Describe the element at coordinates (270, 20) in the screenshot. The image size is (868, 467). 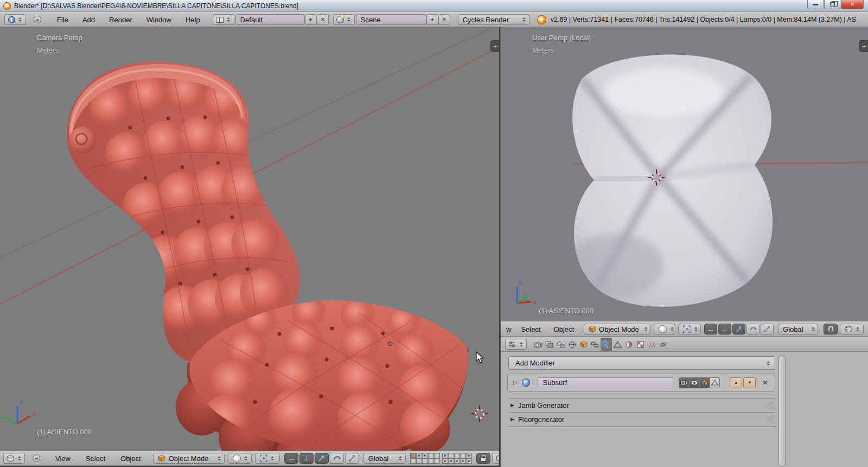
I see `screen-layout-field: Default` at that location.